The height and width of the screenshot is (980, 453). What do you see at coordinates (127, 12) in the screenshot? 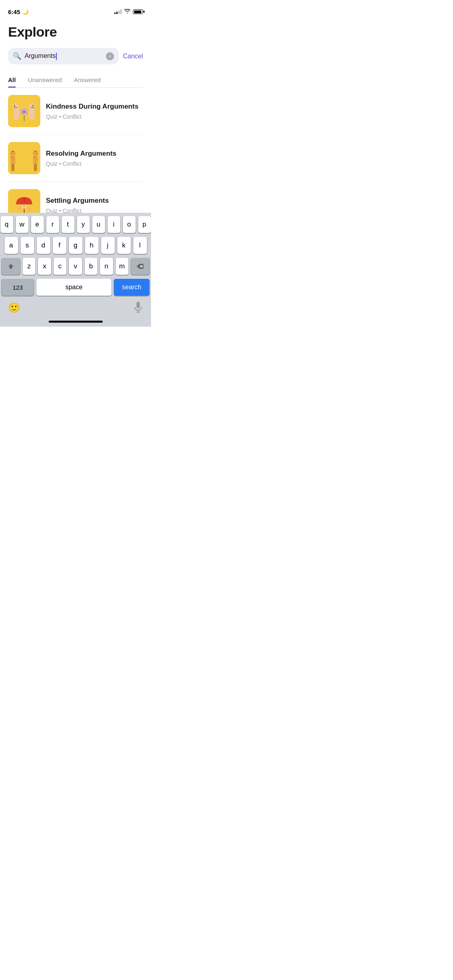
I see `wifi-icon` at bounding box center [127, 12].